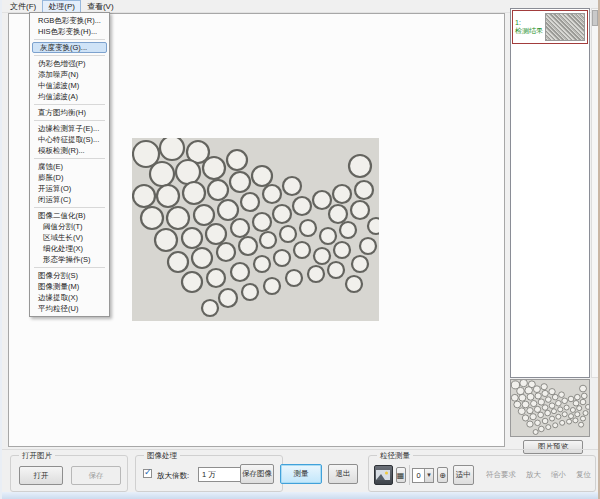 The image size is (600, 499). I want to click on grid-icon: ▦, so click(401, 475).